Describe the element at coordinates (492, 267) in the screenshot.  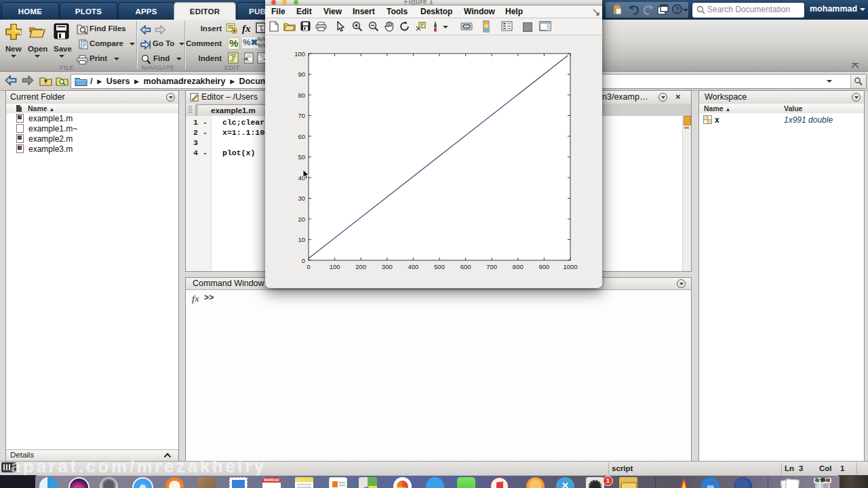
I see `svg-text: 700` at that location.